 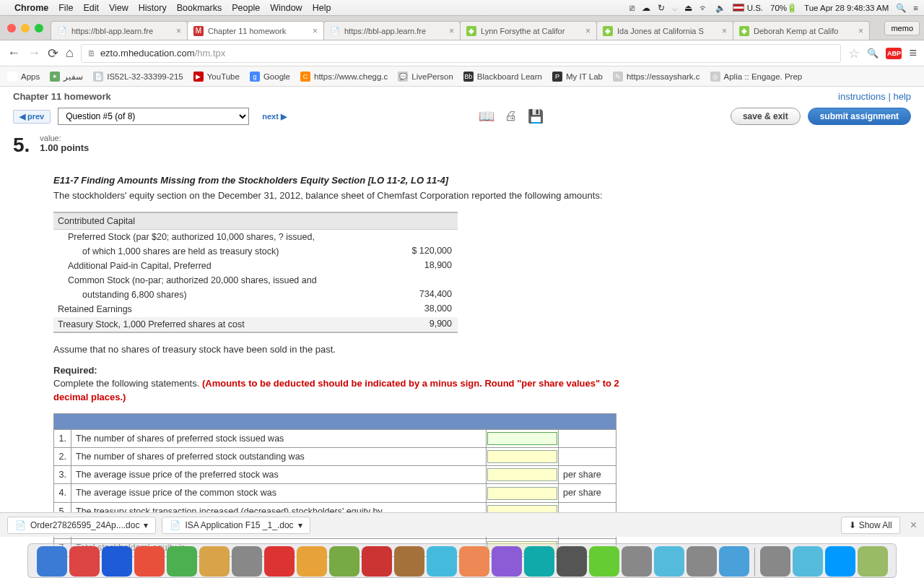 I want to click on prev-button: ◀ prev, so click(x=32, y=117).